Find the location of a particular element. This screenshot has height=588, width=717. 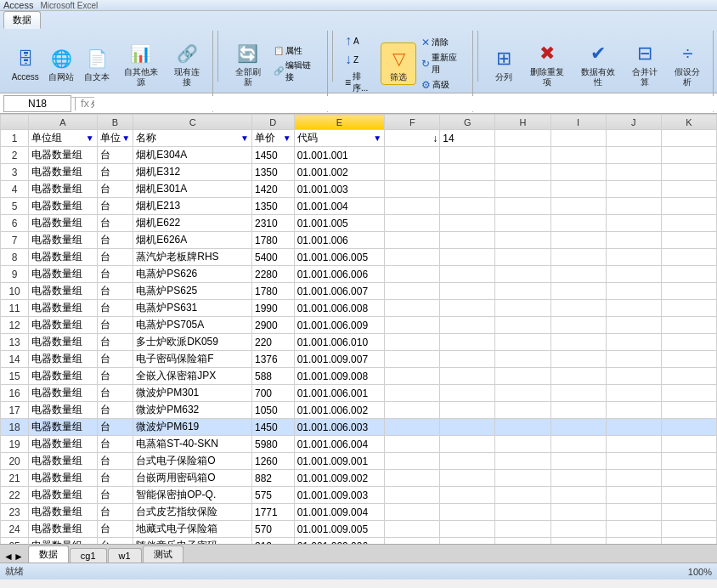

cell-F1: ↓ is located at coordinates (413, 139).